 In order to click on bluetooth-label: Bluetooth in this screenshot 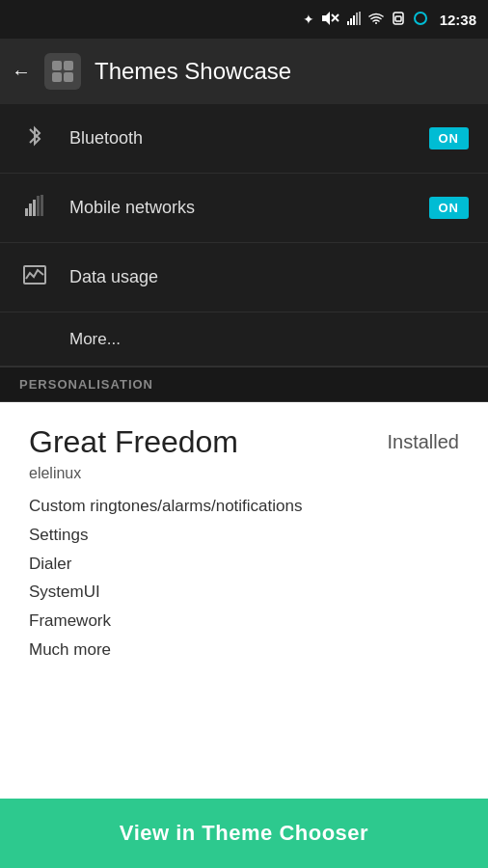, I will do `click(239, 139)`.